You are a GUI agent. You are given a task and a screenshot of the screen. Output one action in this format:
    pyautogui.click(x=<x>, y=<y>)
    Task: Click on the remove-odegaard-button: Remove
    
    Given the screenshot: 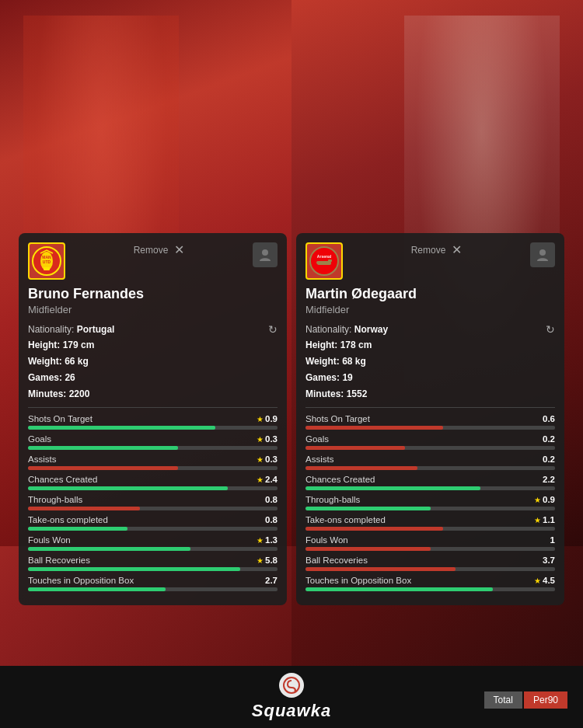 What is the action you would take?
    pyautogui.click(x=429, y=250)
    